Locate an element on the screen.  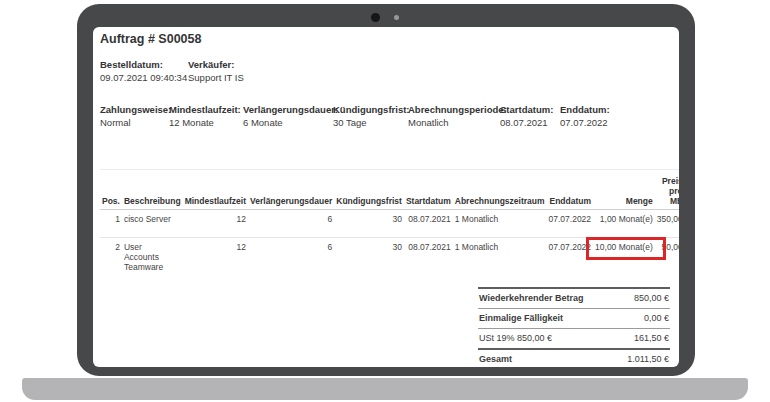
summary-value: 850,00 € is located at coordinates (652, 298).